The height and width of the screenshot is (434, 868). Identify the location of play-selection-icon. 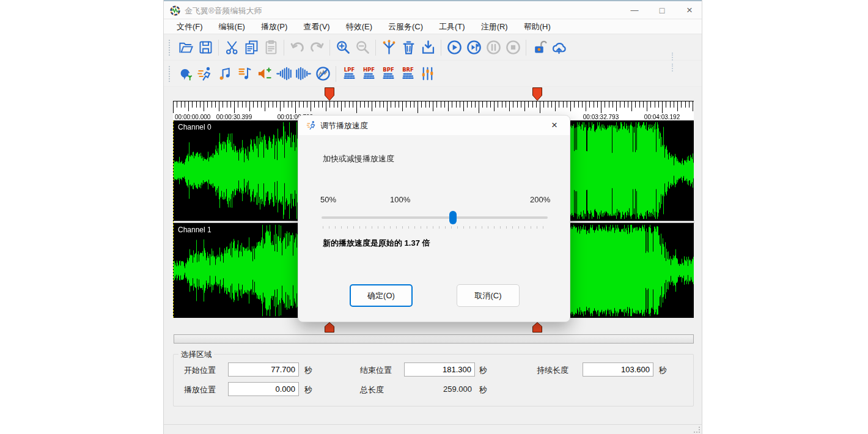
(474, 48).